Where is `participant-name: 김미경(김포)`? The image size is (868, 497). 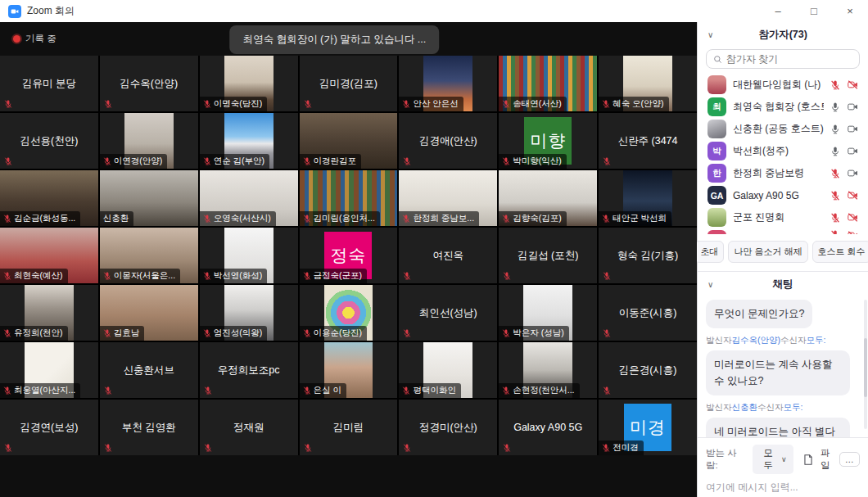
participant-name: 김미경(김포) is located at coordinates (349, 84).